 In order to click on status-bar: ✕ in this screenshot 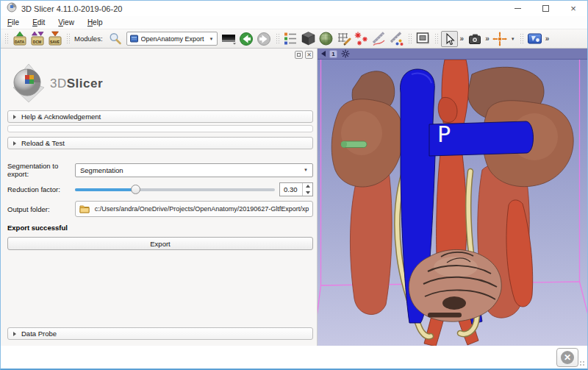, I will do `click(294, 357)`.